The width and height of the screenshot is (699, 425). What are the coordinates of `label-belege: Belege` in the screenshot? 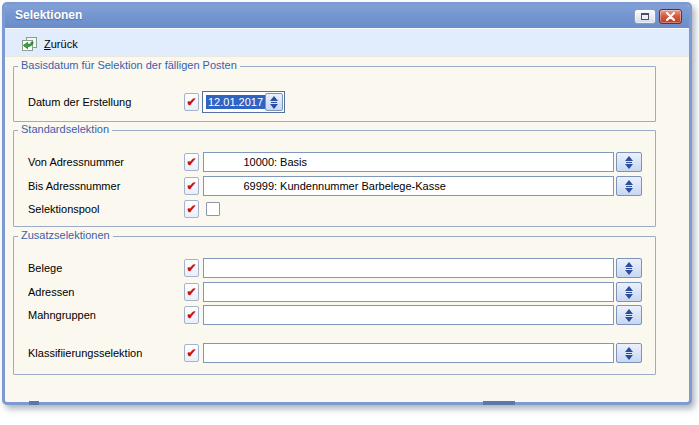 It's located at (45, 268).